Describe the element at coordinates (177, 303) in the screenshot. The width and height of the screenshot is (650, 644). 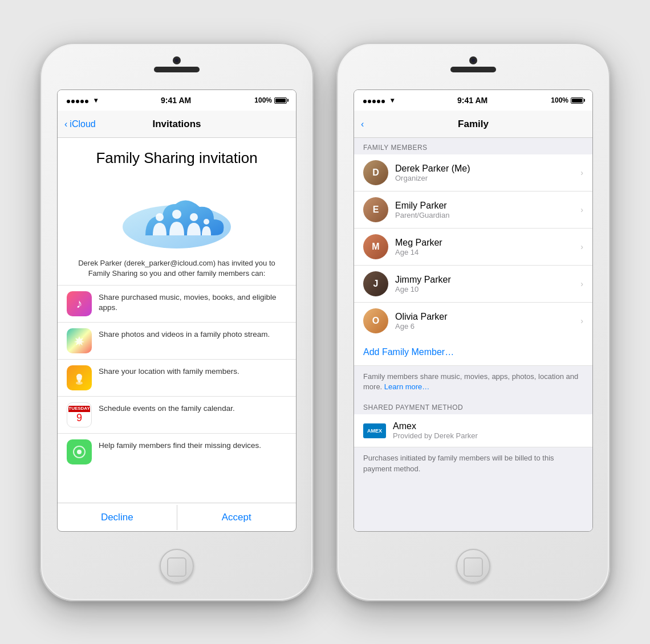
I see `feature-music: ♪ Share purchased music, movies, books, …` at that location.